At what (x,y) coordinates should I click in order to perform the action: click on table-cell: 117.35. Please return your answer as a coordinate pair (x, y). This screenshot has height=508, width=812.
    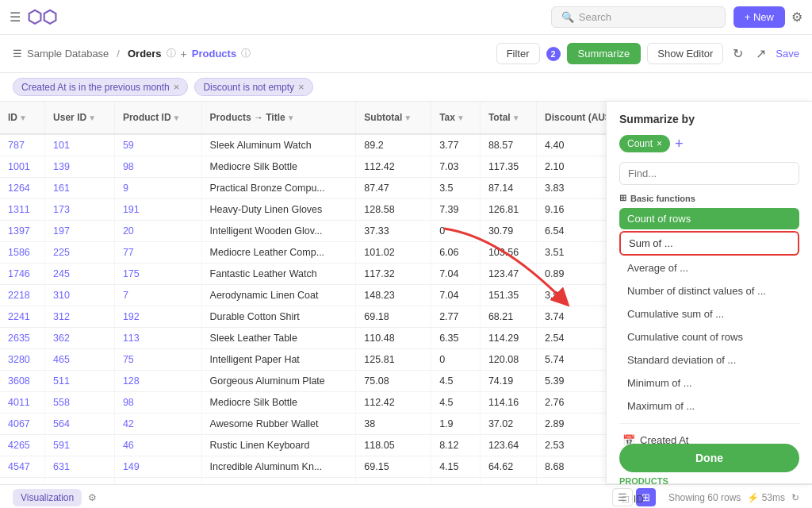
    Looking at the image, I should click on (508, 167).